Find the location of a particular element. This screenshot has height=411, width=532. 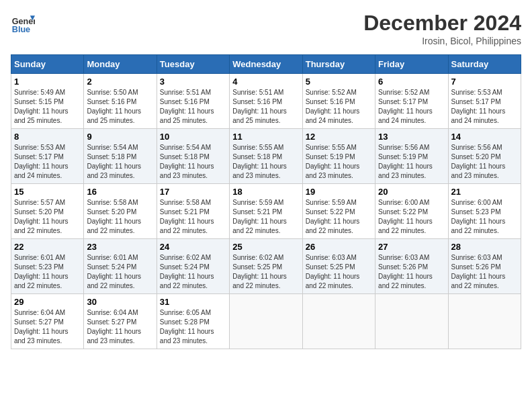

day-detail: Sunrise: 6:01 AMSunset: 5:24 PMDaylight:… is located at coordinates (120, 272).